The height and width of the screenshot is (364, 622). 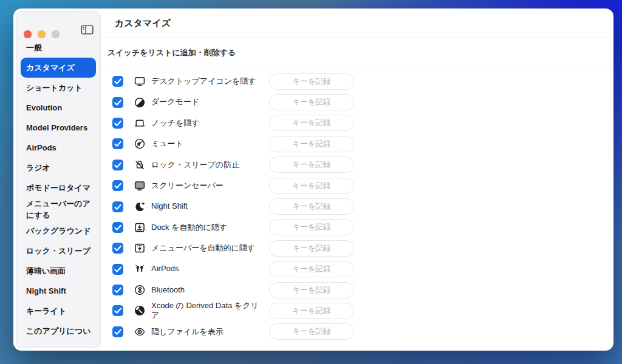 What do you see at coordinates (171, 53) in the screenshot?
I see `section-header-label: スイッチをリストに追加・削除する` at bounding box center [171, 53].